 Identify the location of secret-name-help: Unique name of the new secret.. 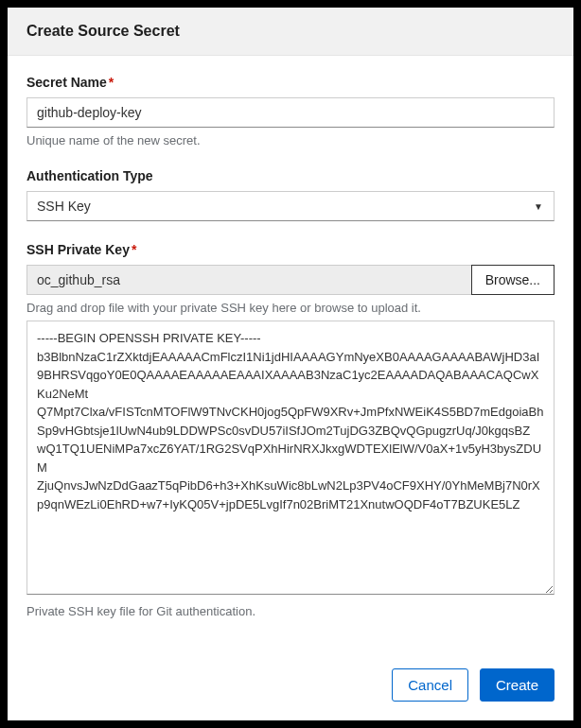
(290, 140).